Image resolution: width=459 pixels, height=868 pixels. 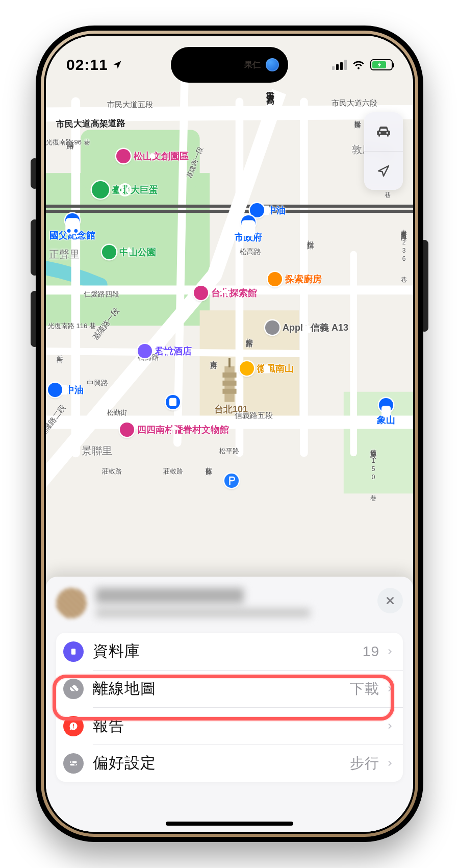 I want to click on poi-songshan: 松山文創園區, so click(x=152, y=156).